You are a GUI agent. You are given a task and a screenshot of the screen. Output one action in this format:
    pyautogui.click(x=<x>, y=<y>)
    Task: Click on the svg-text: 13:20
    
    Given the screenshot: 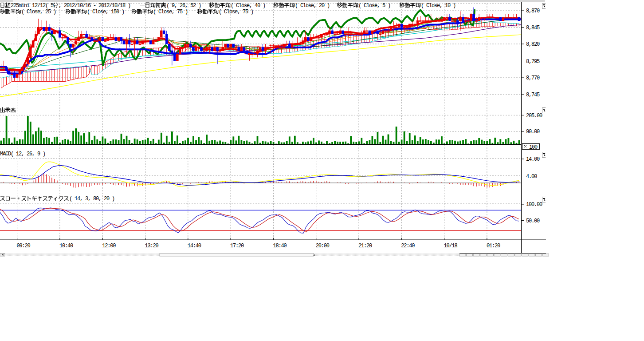 What is the action you would take?
    pyautogui.click(x=152, y=246)
    